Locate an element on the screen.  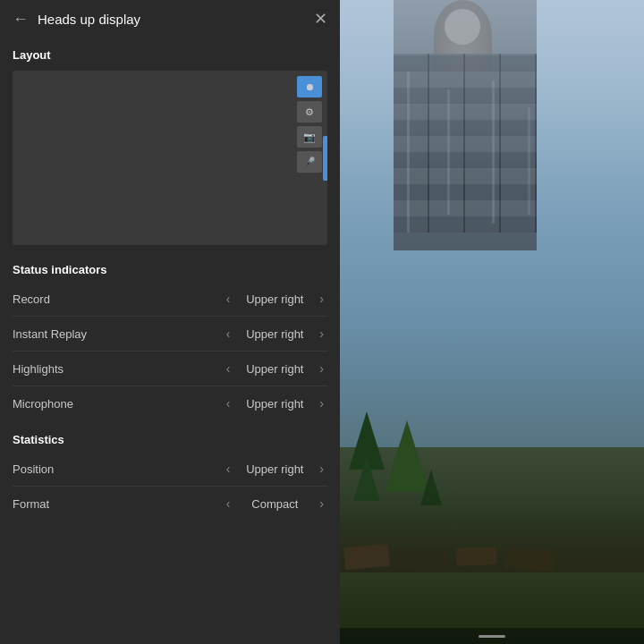
layout-blue-bar is located at coordinates (326, 158).